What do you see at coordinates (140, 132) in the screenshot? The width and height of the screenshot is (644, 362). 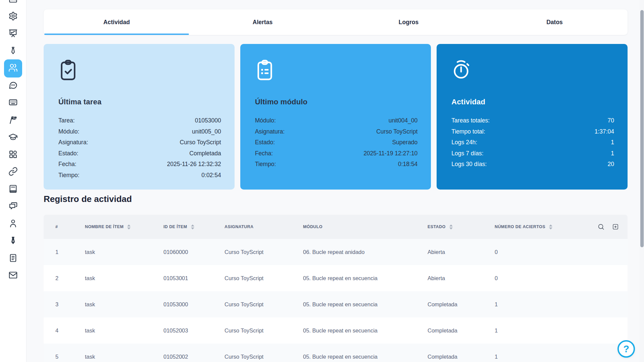 I see `card-stat-row: Módulo:unit005_00` at bounding box center [140, 132].